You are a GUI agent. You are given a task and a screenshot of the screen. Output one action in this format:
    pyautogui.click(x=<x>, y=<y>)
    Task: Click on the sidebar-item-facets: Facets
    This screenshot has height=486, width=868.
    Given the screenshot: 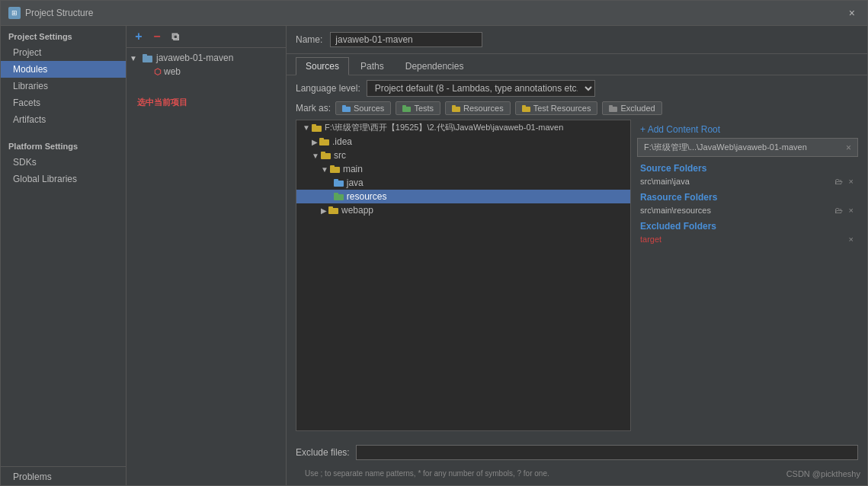 What is the action you would take?
    pyautogui.click(x=63, y=103)
    